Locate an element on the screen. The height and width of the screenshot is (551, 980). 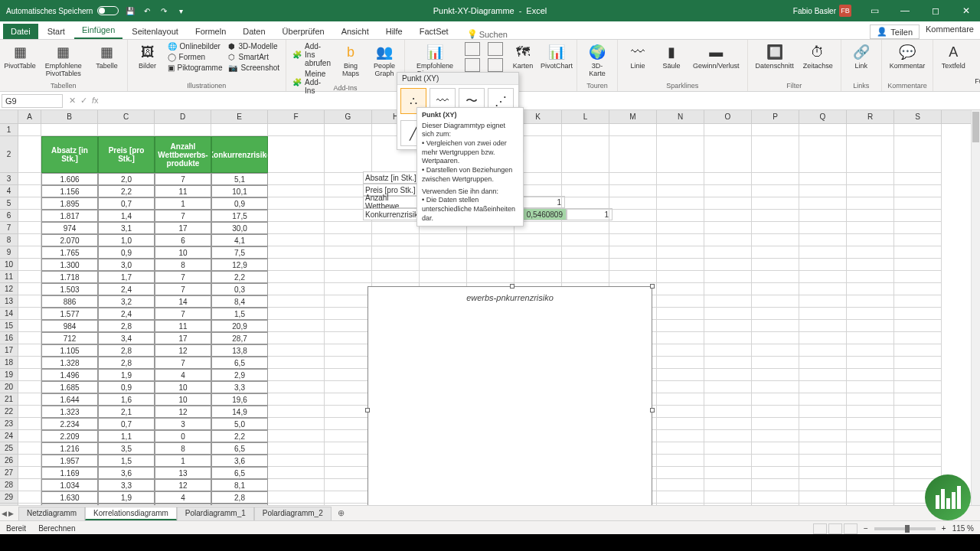
link-button: 🔗Link is located at coordinates (861, 57).